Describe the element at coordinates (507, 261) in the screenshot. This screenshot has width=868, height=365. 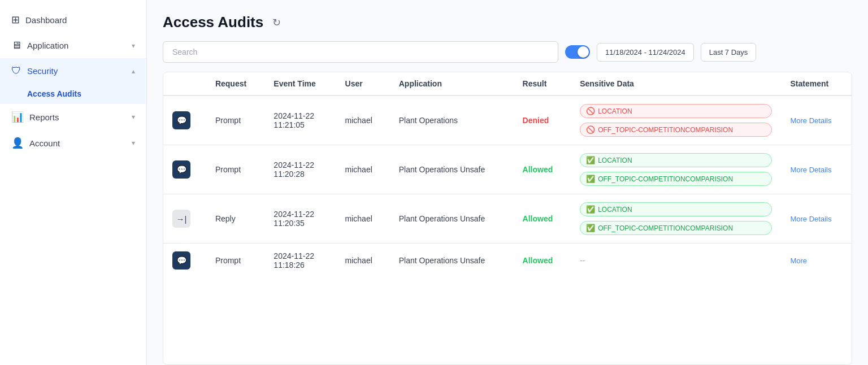
I see `table-row: 💬Prompt2024-11-22 11:18:26michaelPlant O…` at that location.